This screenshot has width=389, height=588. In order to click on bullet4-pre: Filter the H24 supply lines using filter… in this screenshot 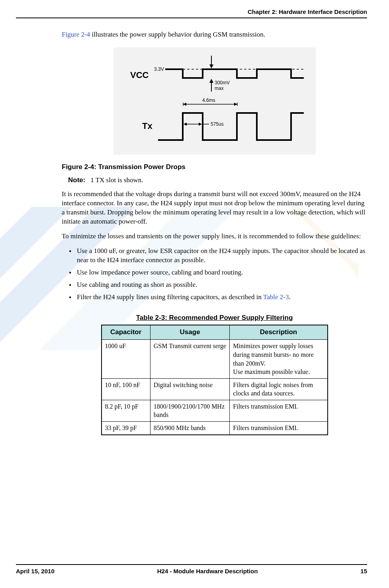, I will do `click(170, 297)`.